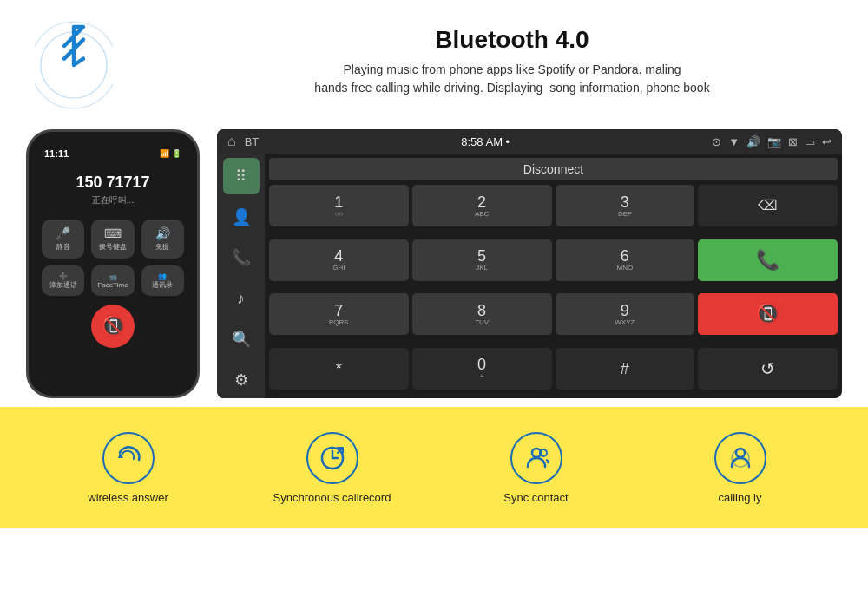 The height and width of the screenshot is (616, 868). I want to click on header-description: Playing music from phone apps like Spoti…, so click(512, 79).